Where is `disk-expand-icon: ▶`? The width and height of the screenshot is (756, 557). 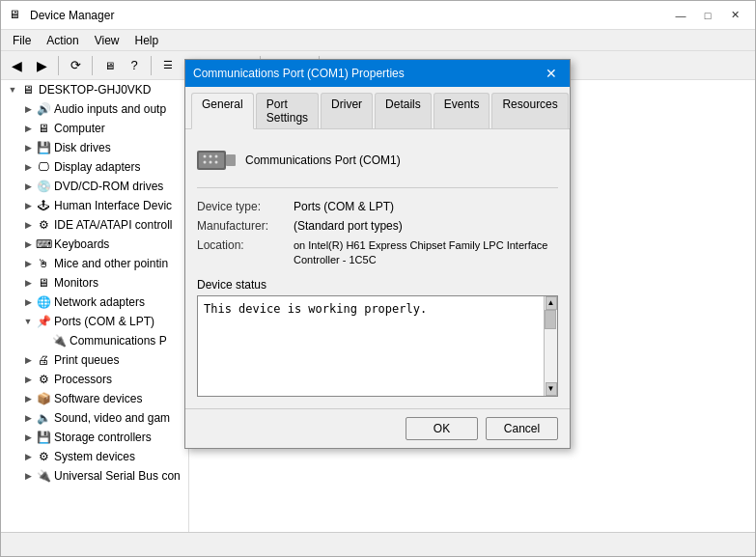
disk-expand-icon: ▶ is located at coordinates (28, 148).